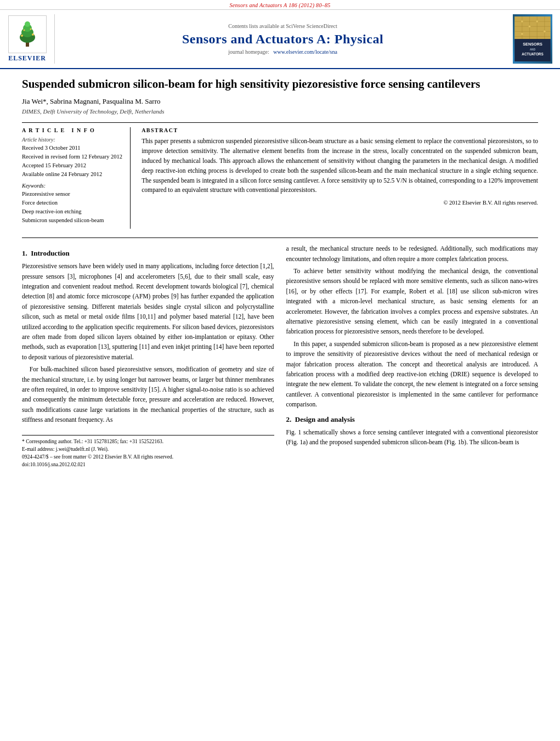 This screenshot has height=741, width=560. What do you see at coordinates (148, 253) in the screenshot?
I see `section1-heading: 1. Introduction` at bounding box center [148, 253].